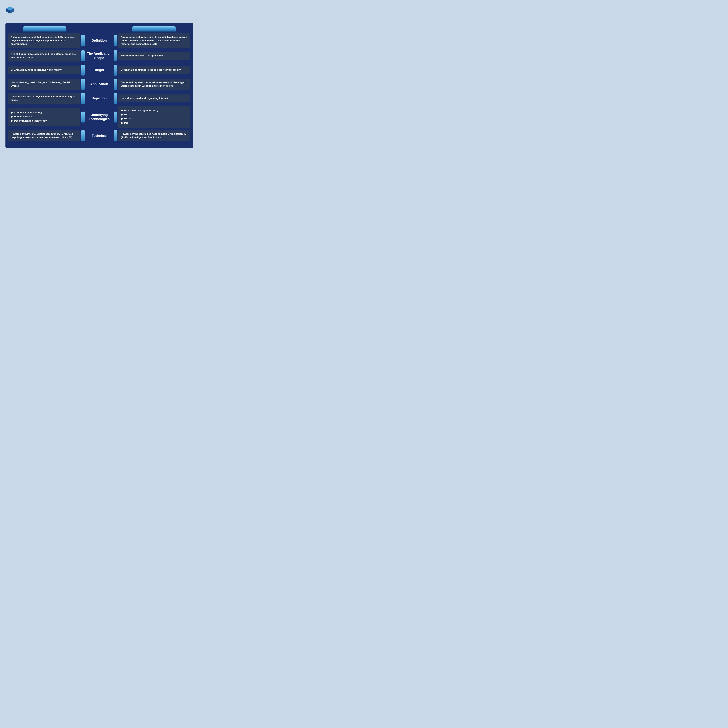 Image resolution: width=728 pixels, height=728 pixels. I want to click on center-label: Depiction, so click(99, 99).